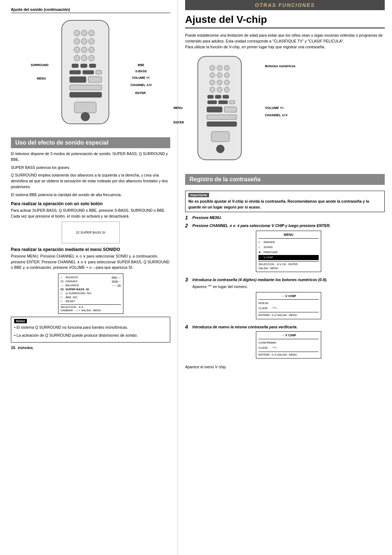  What do you see at coordinates (91, 293) in the screenshot?
I see `sound-menu-screen: ♪ AGUDOS |||||||---- 22 GRAVES ||||||||-…` at bounding box center [91, 293].